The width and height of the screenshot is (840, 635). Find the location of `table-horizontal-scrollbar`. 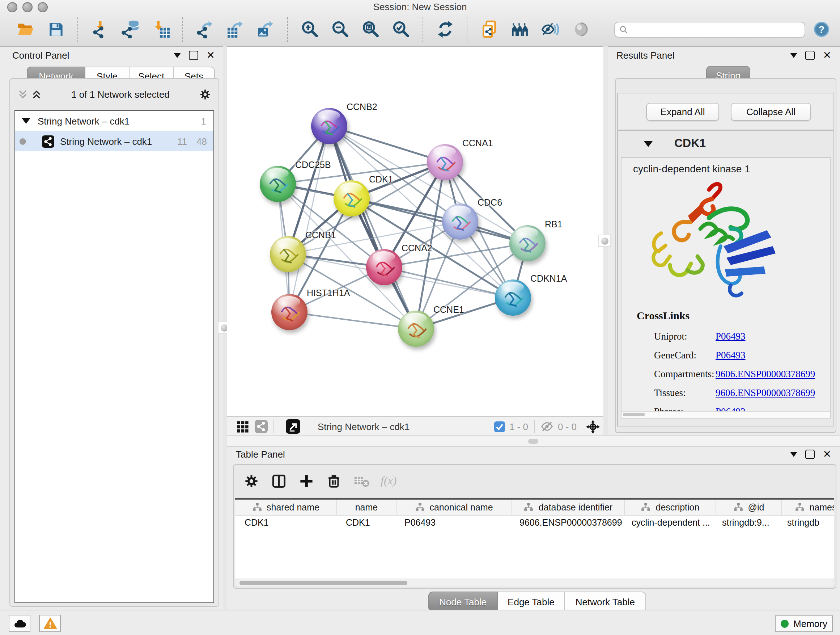

table-horizontal-scrollbar is located at coordinates (535, 583).